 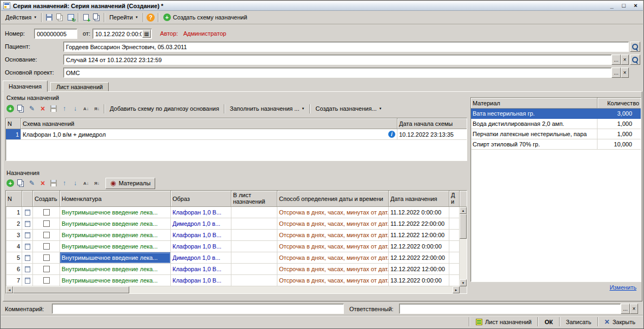 What do you see at coordinates (534, 145) in the screenshot?
I see `material-name-cell: Спирт этиловый 70% гр.` at bounding box center [534, 145].